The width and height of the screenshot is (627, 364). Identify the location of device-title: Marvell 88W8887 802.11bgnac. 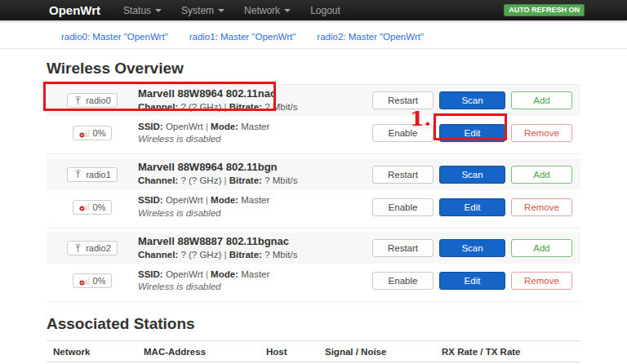
(253, 242).